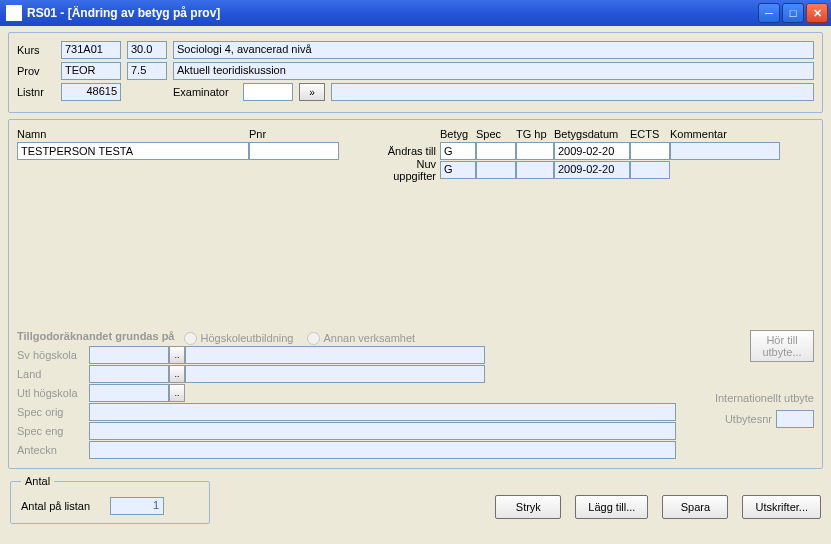 The width and height of the screenshot is (831, 544). What do you see at coordinates (612, 507) in the screenshot?
I see `lagg-till-button: Lägg till...` at bounding box center [612, 507].